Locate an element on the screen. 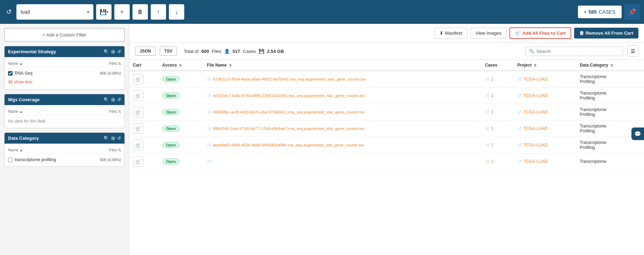 The width and height of the screenshot is (644, 255). json-label: JSON is located at coordinates (145, 51).